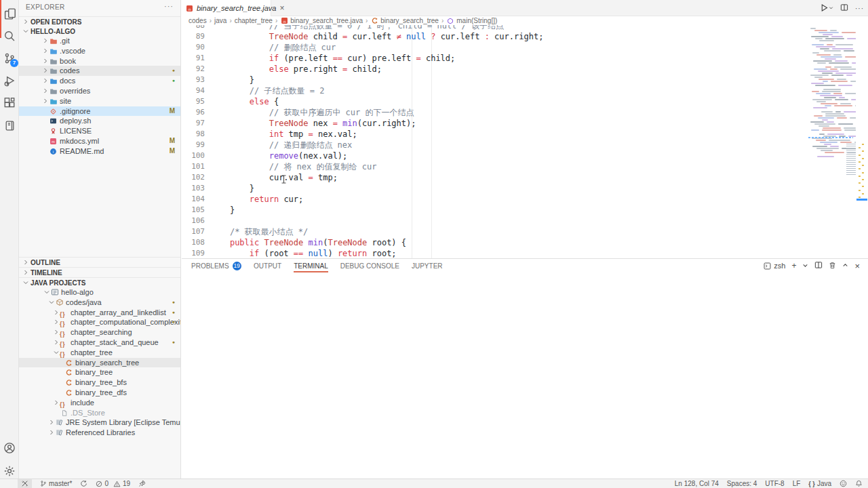 This screenshot has width=868, height=488. What do you see at coordinates (495, 145) in the screenshot?
I see `code-line-99: 99 // 递归删除结点 nex` at bounding box center [495, 145].